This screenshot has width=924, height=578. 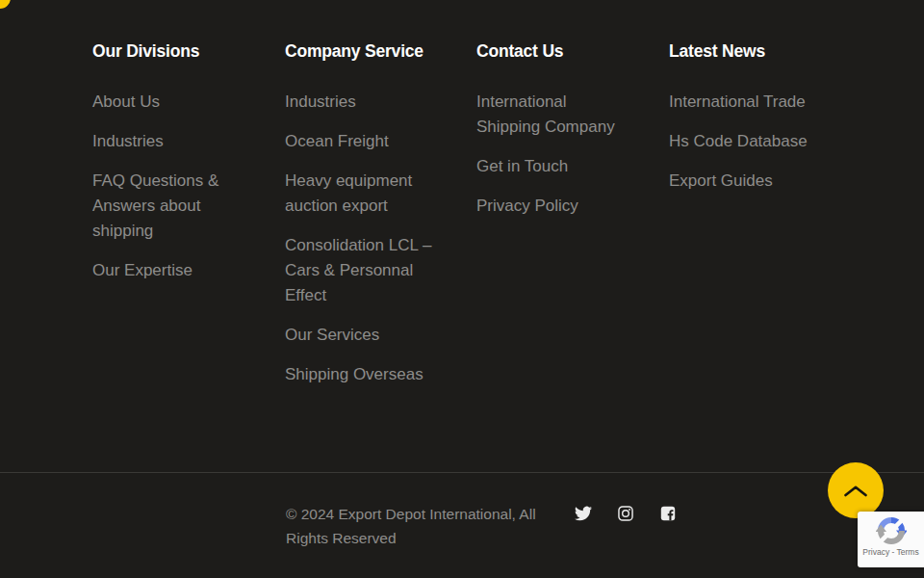 What do you see at coordinates (363, 239) in the screenshot?
I see `footer-link-list: IndustriesOcean FreightHeavy equipment a…` at bounding box center [363, 239].